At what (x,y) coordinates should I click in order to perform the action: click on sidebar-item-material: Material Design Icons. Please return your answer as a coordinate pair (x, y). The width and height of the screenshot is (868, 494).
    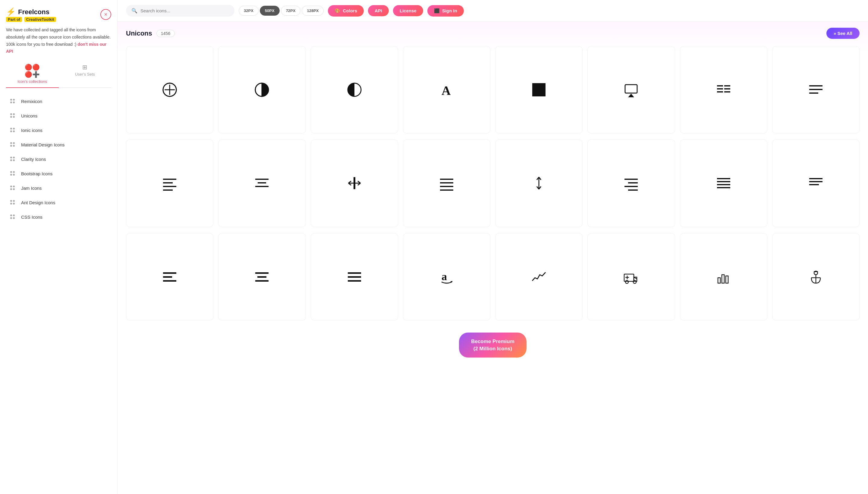
    Looking at the image, I should click on (59, 145).